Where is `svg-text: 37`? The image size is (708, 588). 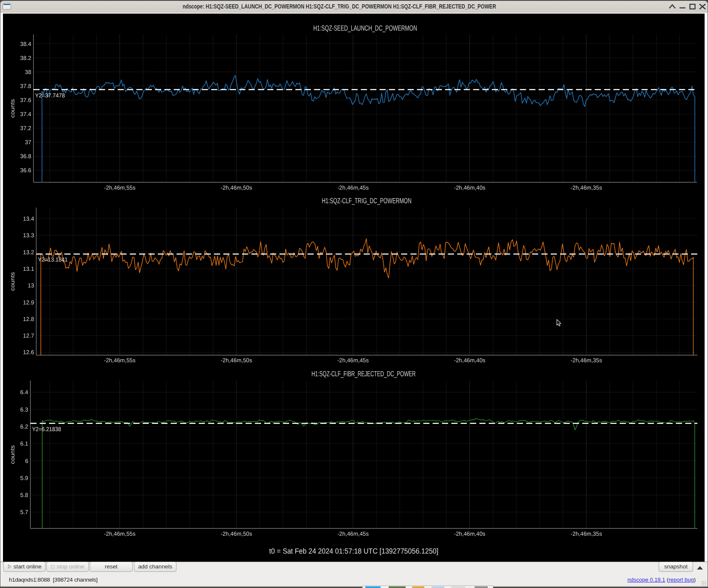
svg-text: 37 is located at coordinates (28, 142).